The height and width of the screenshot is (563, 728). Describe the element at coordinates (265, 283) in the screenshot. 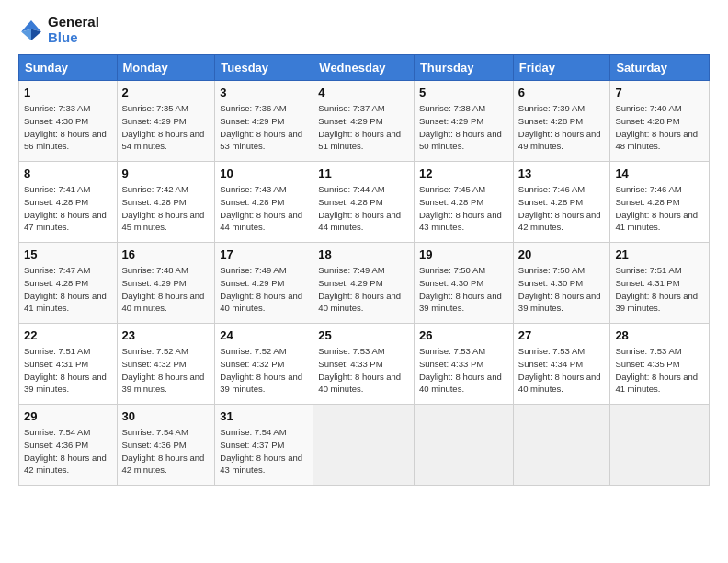

I see `calendar-cell: 17Sunrise: 7:49 AMSunset: 4:29 PMDayligh…` at that location.